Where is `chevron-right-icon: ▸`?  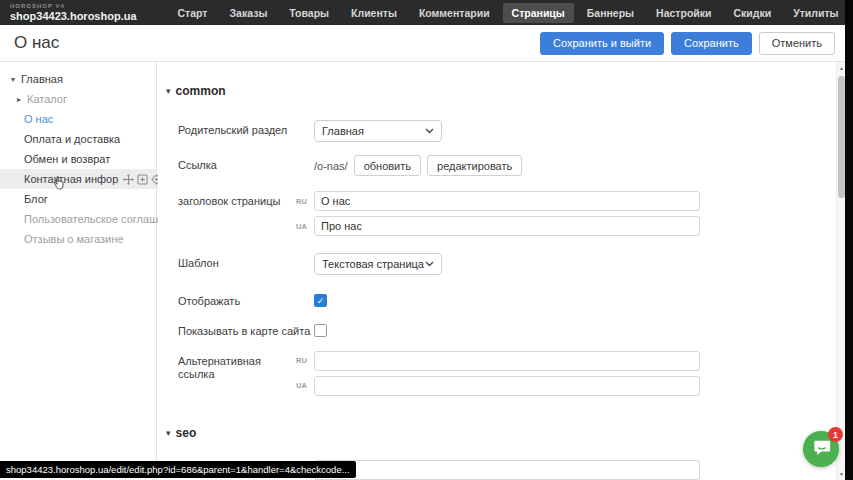
chevron-right-icon: ▸ is located at coordinates (19, 100).